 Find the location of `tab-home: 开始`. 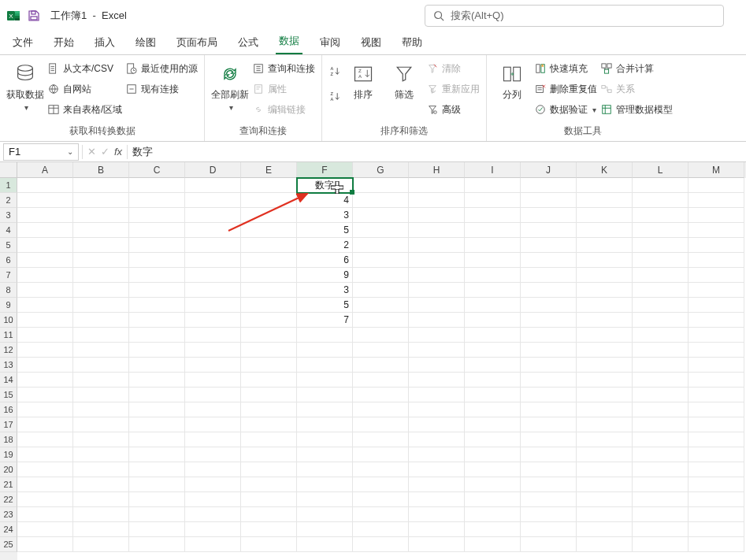

tab-home: 开始 is located at coordinates (64, 43).